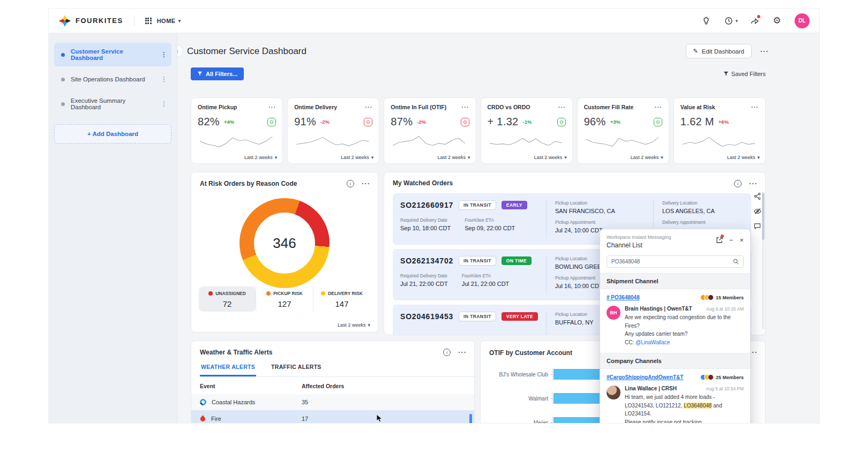  I want to click on sidebar-item-site-operations-dashboard: Site Operations Dashboard ⋮, so click(113, 79).